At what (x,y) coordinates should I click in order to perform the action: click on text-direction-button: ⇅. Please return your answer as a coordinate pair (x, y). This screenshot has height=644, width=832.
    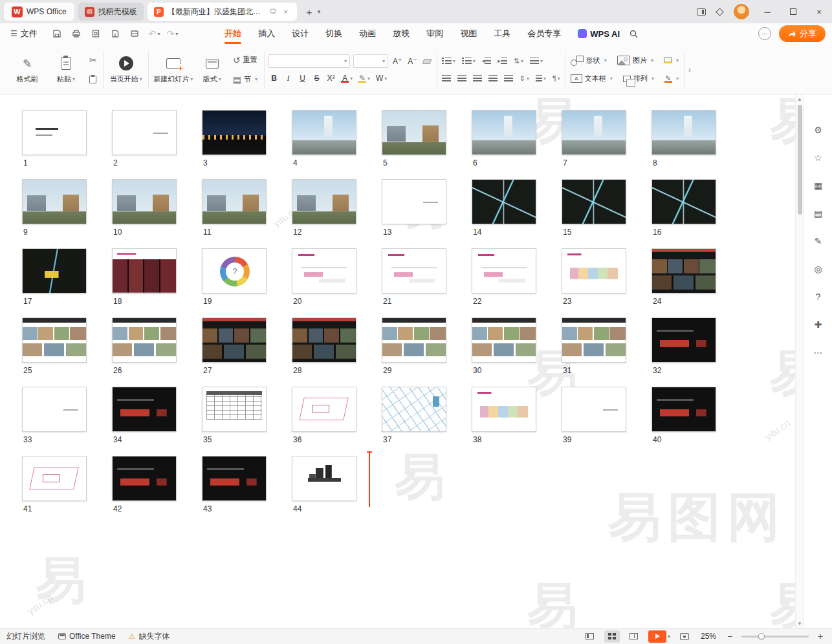
    Looking at the image, I should click on (519, 61).